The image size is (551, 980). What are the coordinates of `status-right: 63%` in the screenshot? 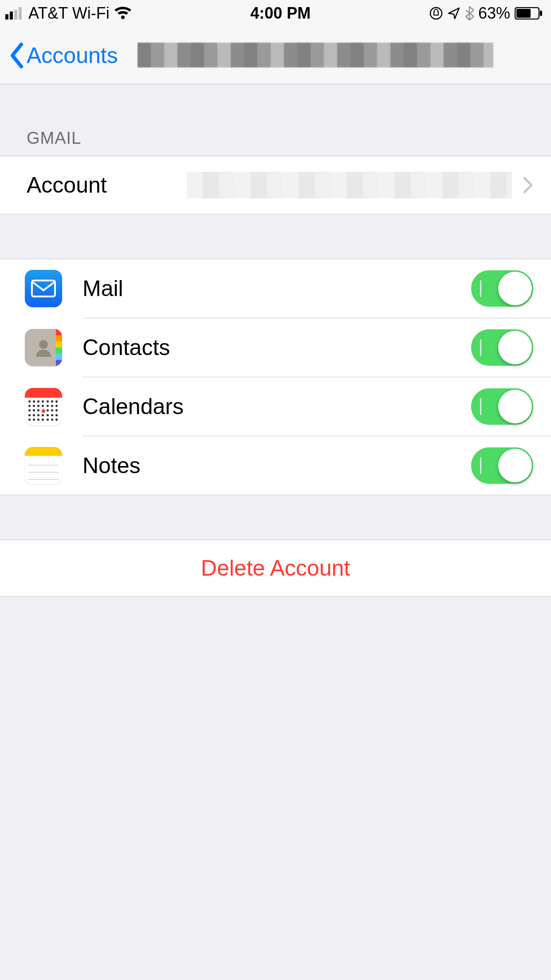 It's located at (486, 13).